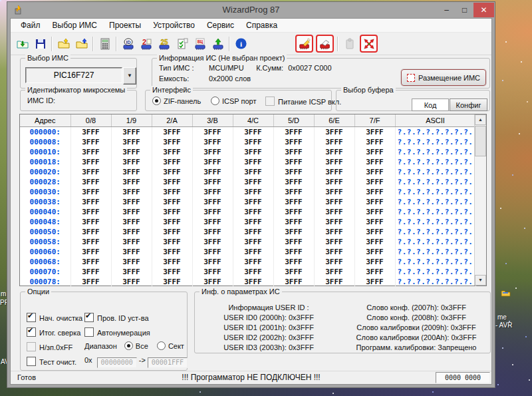  I want to click on menu-select-ic: Выбор ИМС, so click(74, 25).